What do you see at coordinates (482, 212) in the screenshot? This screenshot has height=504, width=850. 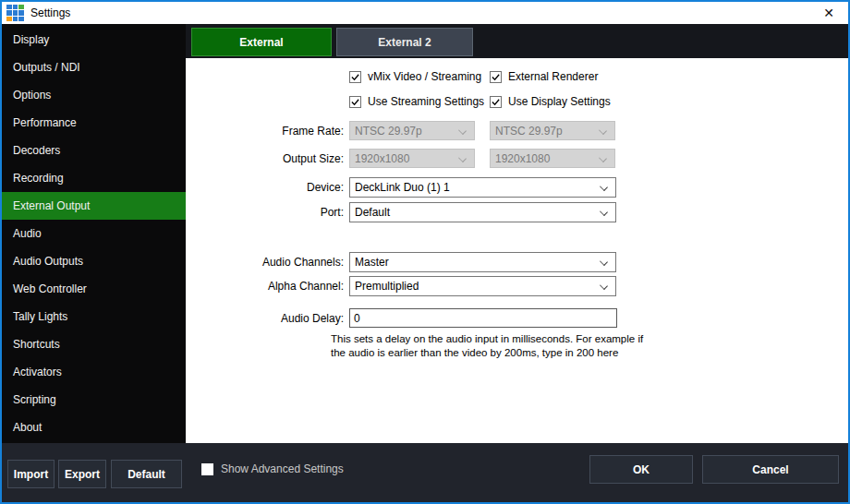 I see `port-select: Default` at bounding box center [482, 212].